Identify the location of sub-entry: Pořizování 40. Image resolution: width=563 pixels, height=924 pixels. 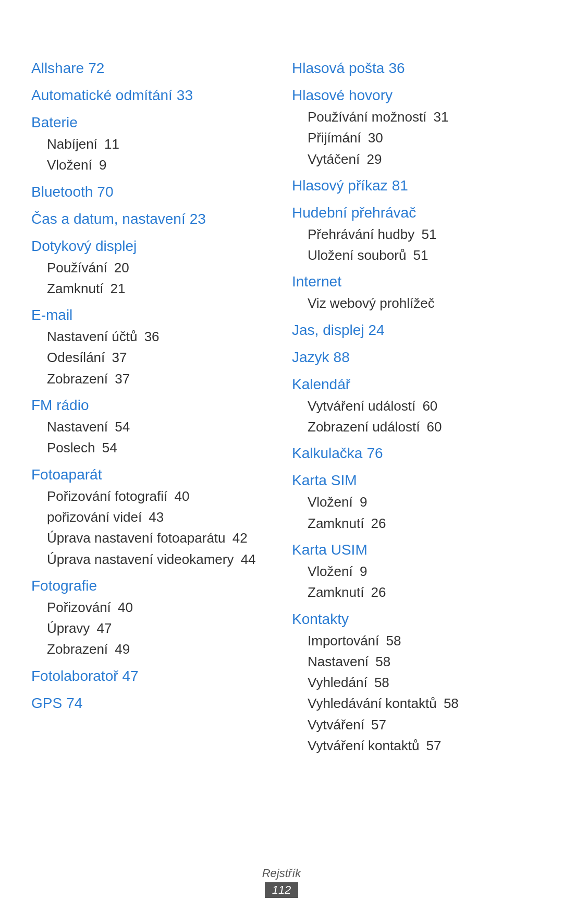
(151, 607).